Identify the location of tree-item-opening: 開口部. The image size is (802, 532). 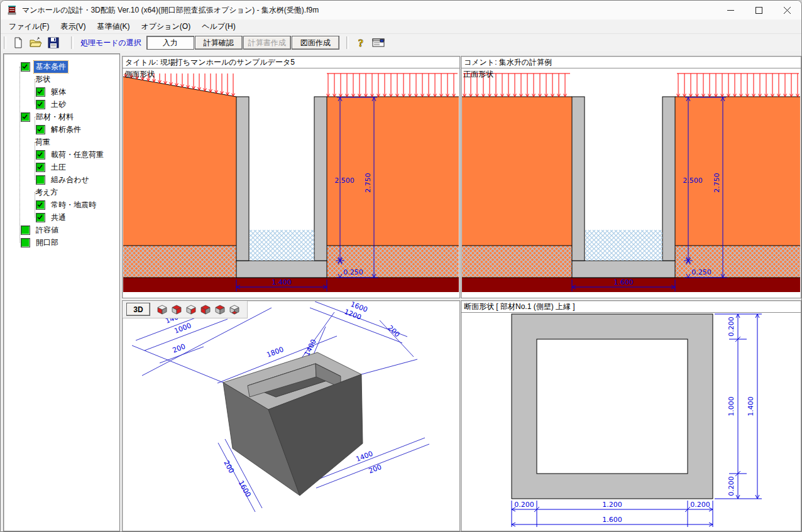
(62, 242).